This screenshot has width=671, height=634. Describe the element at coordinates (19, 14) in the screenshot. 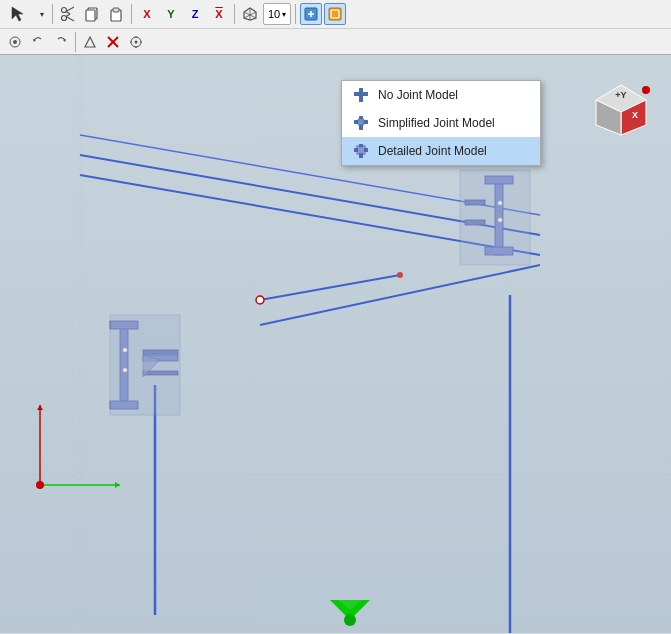

I see `select-tool-btn` at that location.